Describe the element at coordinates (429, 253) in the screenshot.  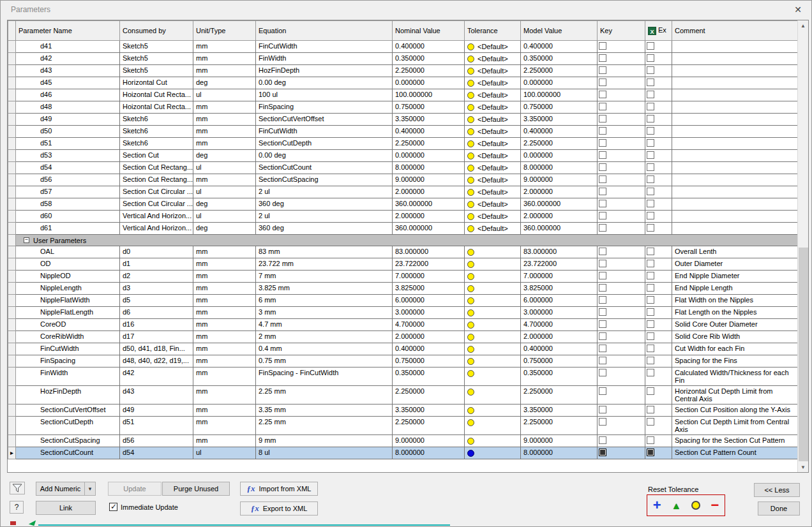
I see `nominal-value-cell: 83.000000` at that location.